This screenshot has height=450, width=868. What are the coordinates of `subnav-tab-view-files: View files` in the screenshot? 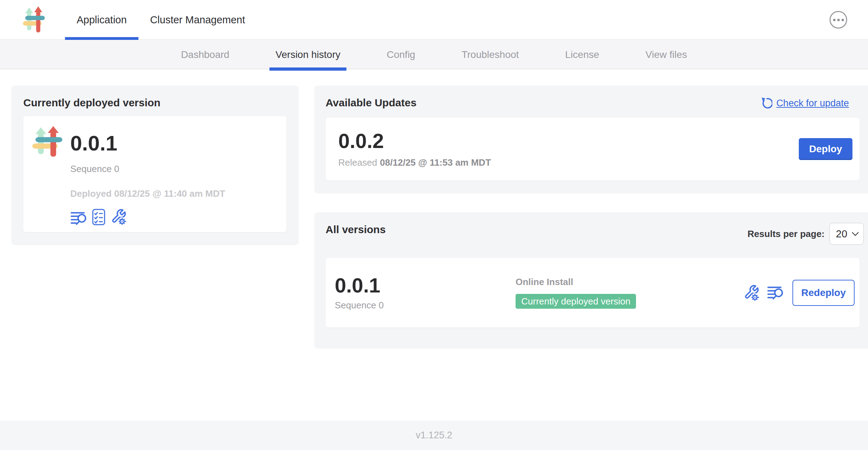 It's located at (666, 54).